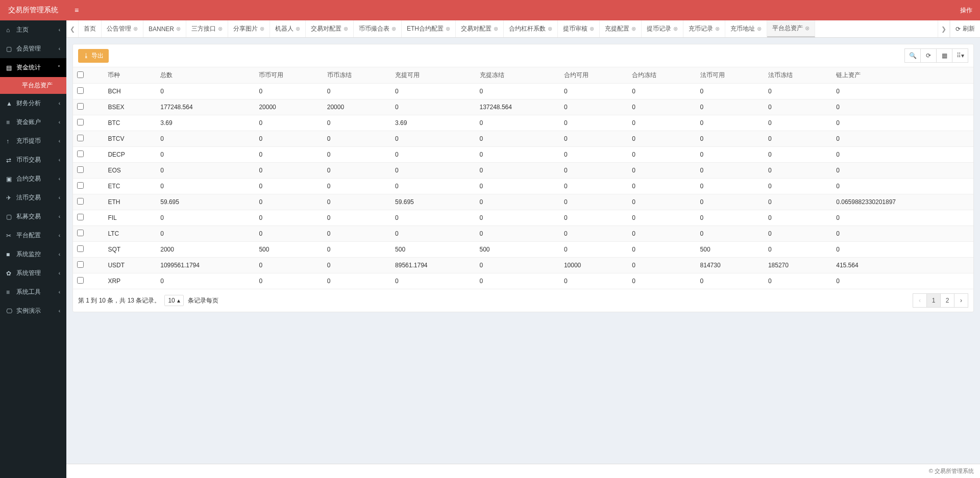 This screenshot has height=478, width=980. I want to click on column-header: 币种, so click(130, 76).